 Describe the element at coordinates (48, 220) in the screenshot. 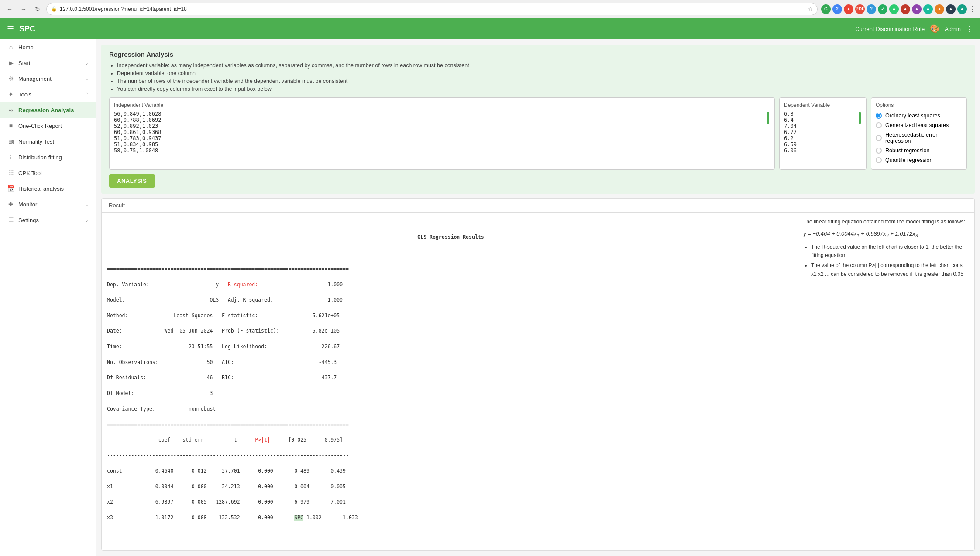

I see `sidebar-item-settings: ☰ Settings ⌄` at that location.